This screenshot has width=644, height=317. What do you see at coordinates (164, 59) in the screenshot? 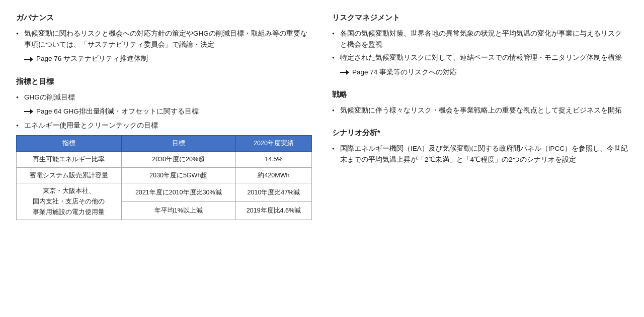
I see `governance-arrow-link: Page 76 サステナビリティ推進体制` at bounding box center [164, 59].